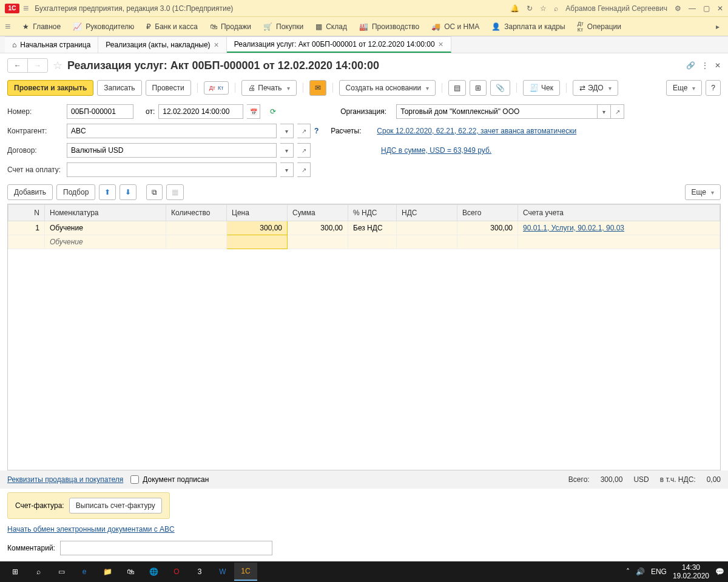 This screenshot has height=582, width=728. Describe the element at coordinates (58, 65) in the screenshot. I see `favorite-icon: ☆` at that location.